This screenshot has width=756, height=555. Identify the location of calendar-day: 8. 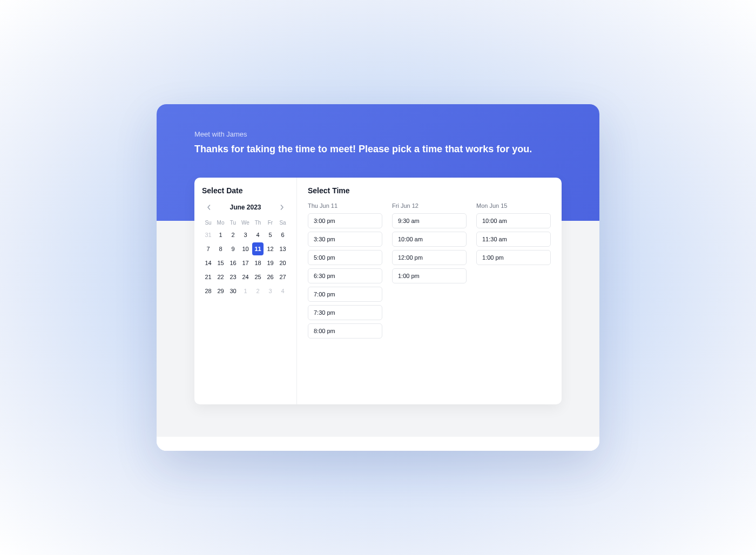
(220, 249).